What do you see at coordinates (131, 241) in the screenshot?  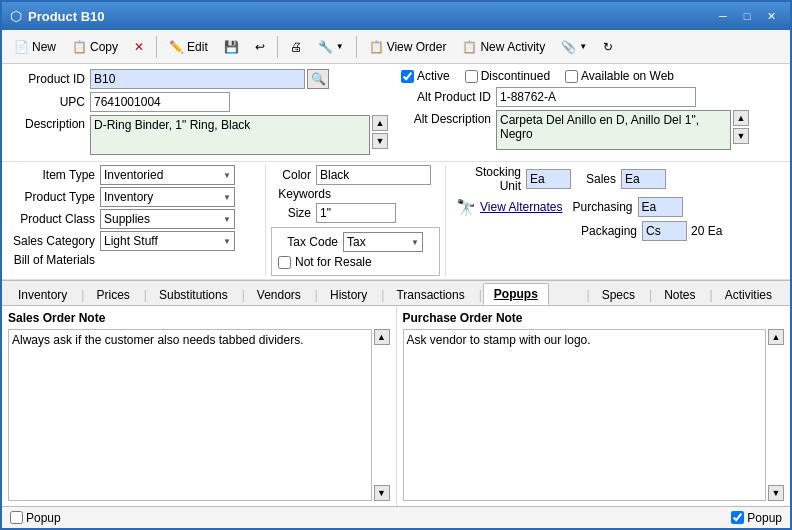 I see `sales-category-value: Light Stuff` at bounding box center [131, 241].